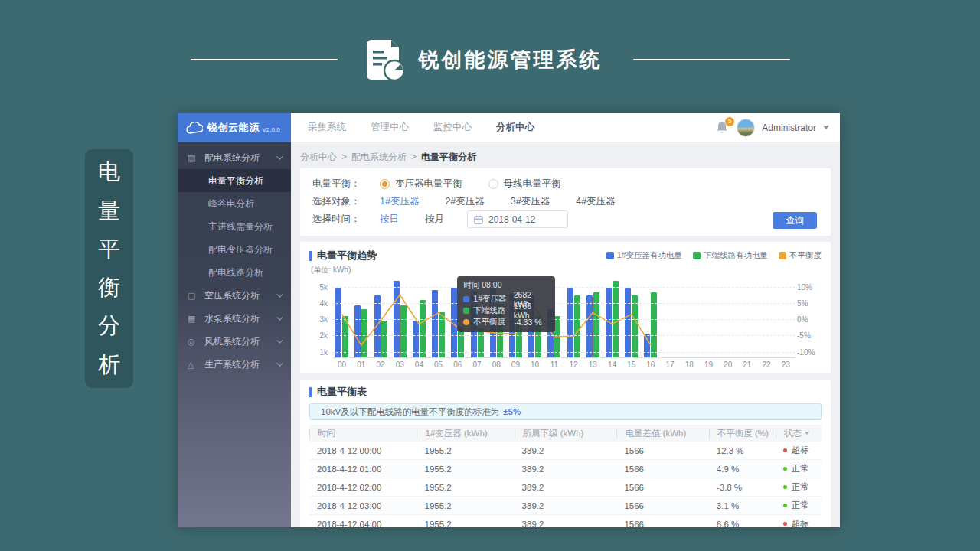 The height and width of the screenshot is (551, 980). What do you see at coordinates (379, 158) in the screenshot?
I see `breadcrumb-item: 配电系统分析` at bounding box center [379, 158].